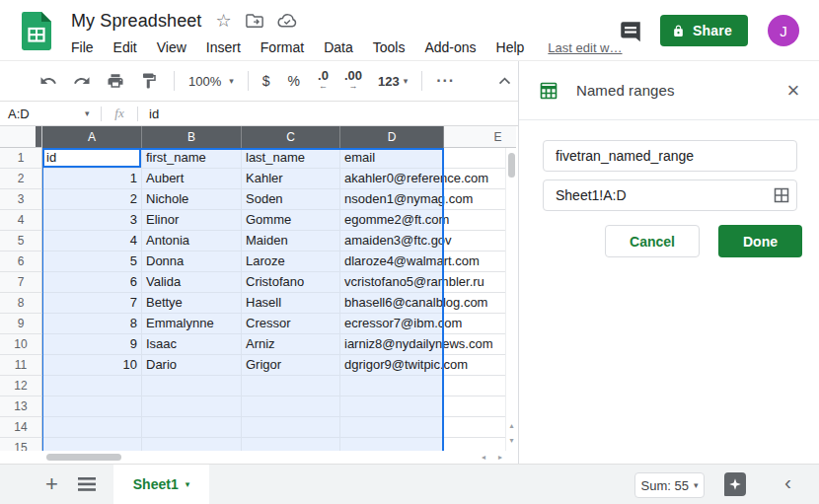  Describe the element at coordinates (393, 282) in the screenshot. I see `cell-D7: vcristofano5@rambler.ru` at that location.